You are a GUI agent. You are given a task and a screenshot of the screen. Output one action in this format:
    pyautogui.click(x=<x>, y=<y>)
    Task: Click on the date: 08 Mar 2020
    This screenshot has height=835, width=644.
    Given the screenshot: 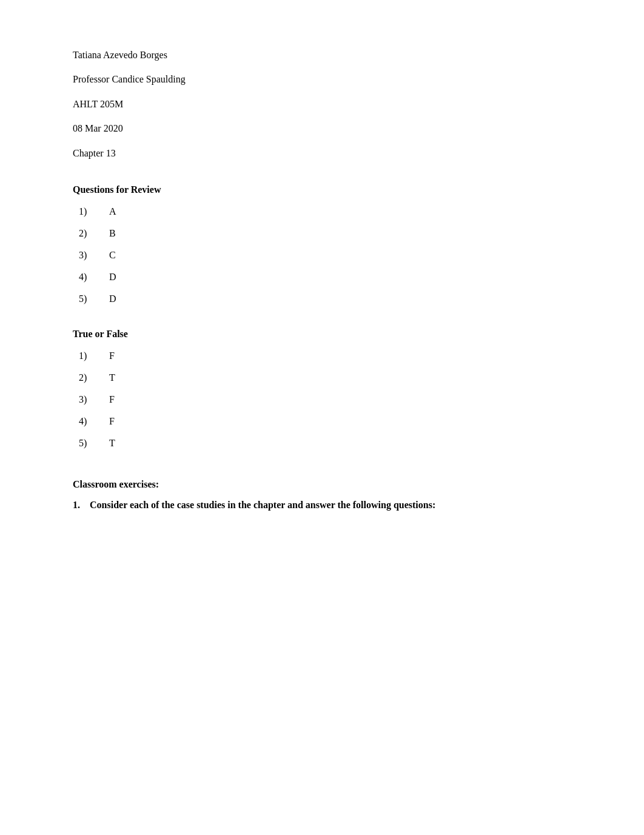 What is the action you would take?
    pyautogui.click(x=328, y=129)
    